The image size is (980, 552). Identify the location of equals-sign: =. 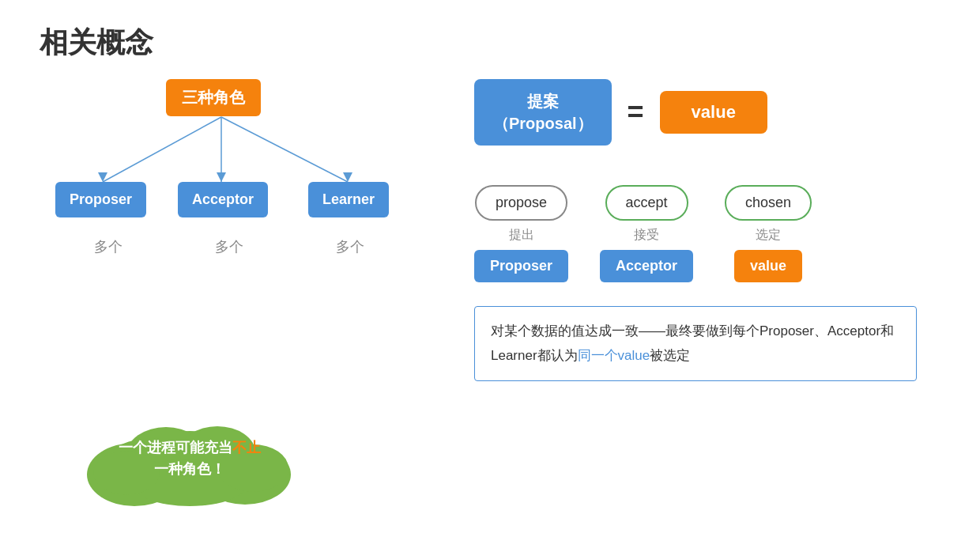
(635, 112).